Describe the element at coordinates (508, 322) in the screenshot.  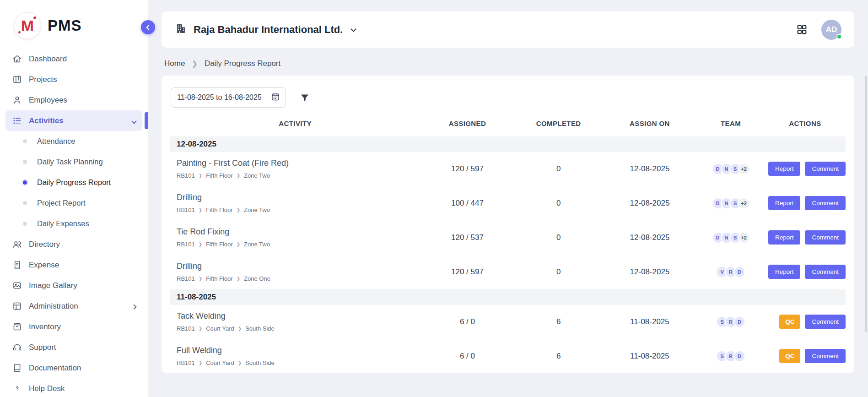
I see `activity-row: Tack WeldingRB101❯Court Yard❯South Side6…` at that location.